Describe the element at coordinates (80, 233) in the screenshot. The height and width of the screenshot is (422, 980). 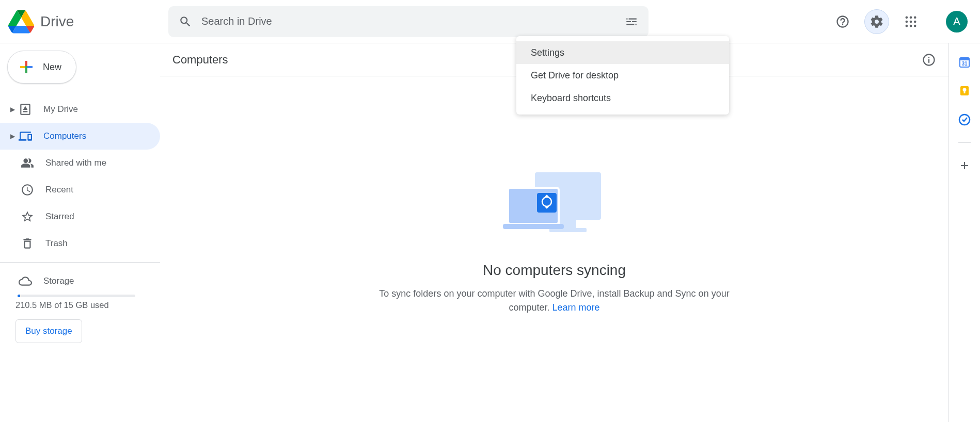
I see `sidebar: New ▶ My Drive ▶ Computers Shared with m…` at that location.